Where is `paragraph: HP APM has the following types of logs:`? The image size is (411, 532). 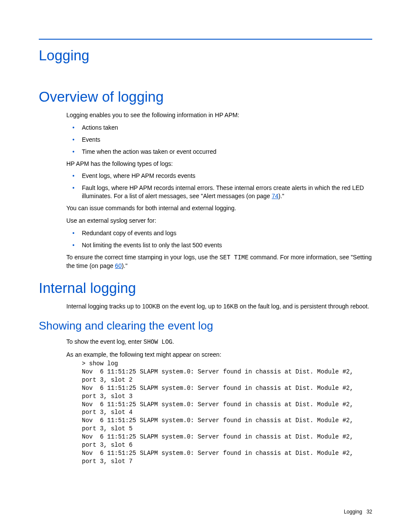 paragraph: HP APM has the following types of logs: is located at coordinates (219, 164).